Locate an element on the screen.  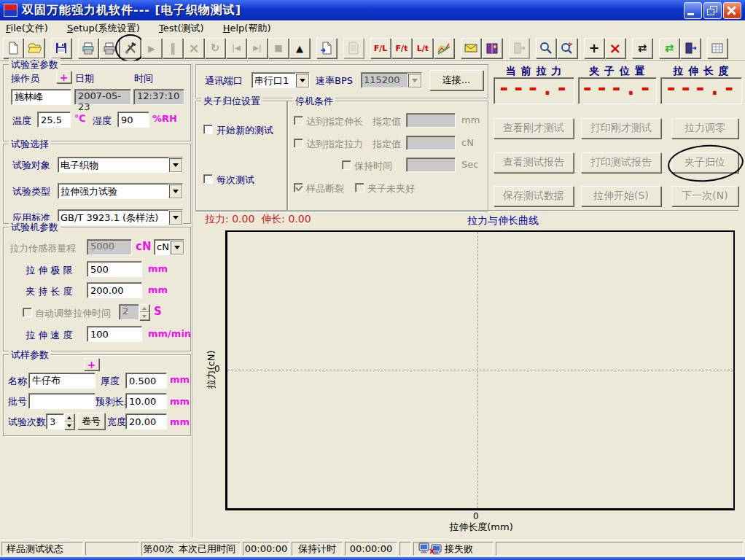
zero-force-button: 拉力调零 is located at coordinates (705, 128).